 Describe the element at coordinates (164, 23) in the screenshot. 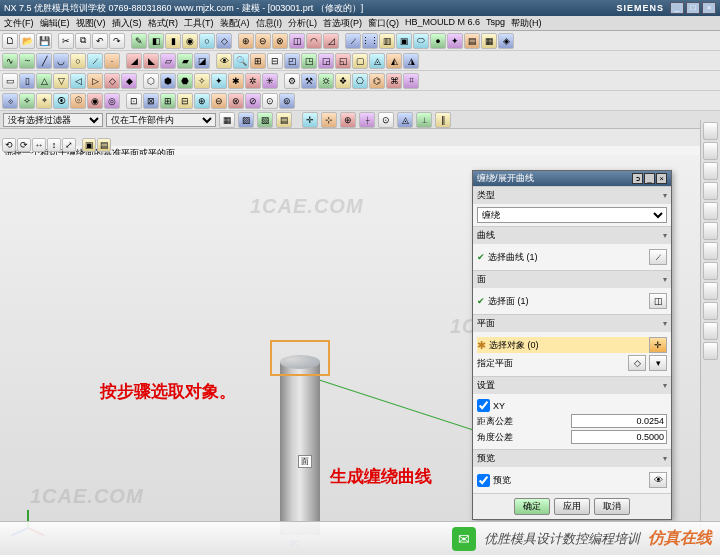

I see `menu-format: 格式(R)` at that location.